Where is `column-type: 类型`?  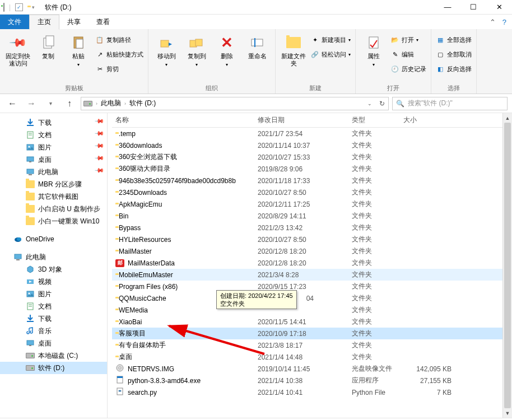
column-type: 类型 is located at coordinates (374, 120).